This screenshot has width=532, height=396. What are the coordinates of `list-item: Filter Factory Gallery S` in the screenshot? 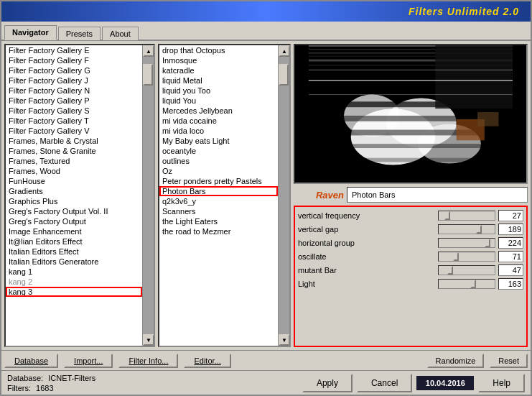 It's located at (74, 111).